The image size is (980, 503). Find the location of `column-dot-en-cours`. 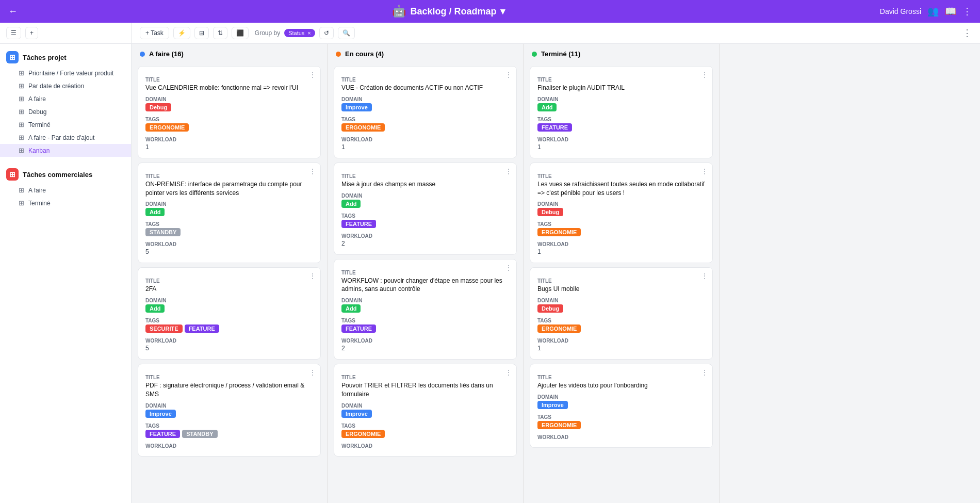

column-dot-en-cours is located at coordinates (338, 54).